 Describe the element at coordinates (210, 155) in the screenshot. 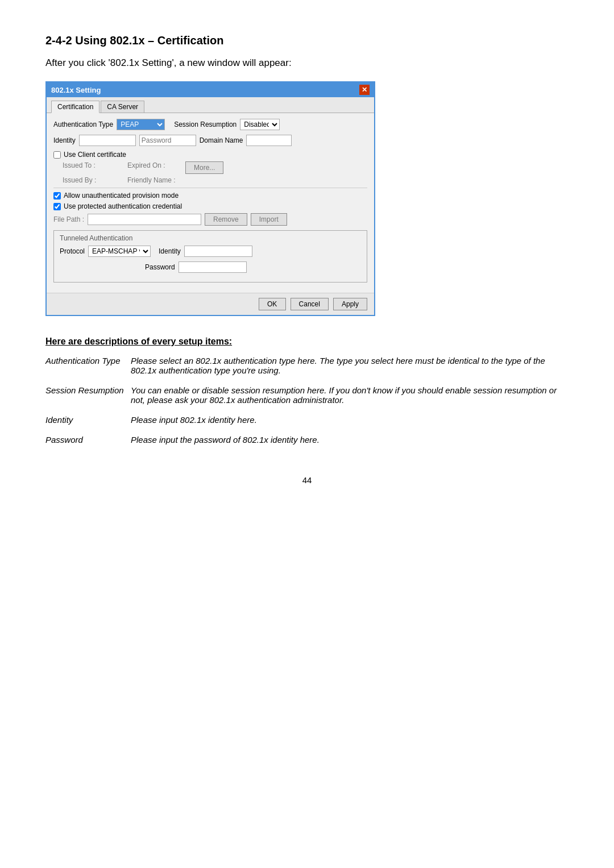

I see `use-client-cert-row: Use Client certificate` at that location.